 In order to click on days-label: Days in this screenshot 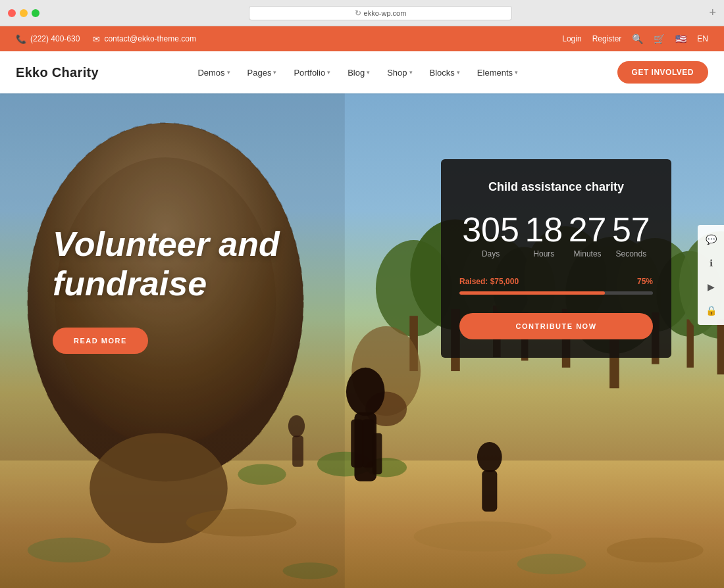, I will do `click(491, 254)`.